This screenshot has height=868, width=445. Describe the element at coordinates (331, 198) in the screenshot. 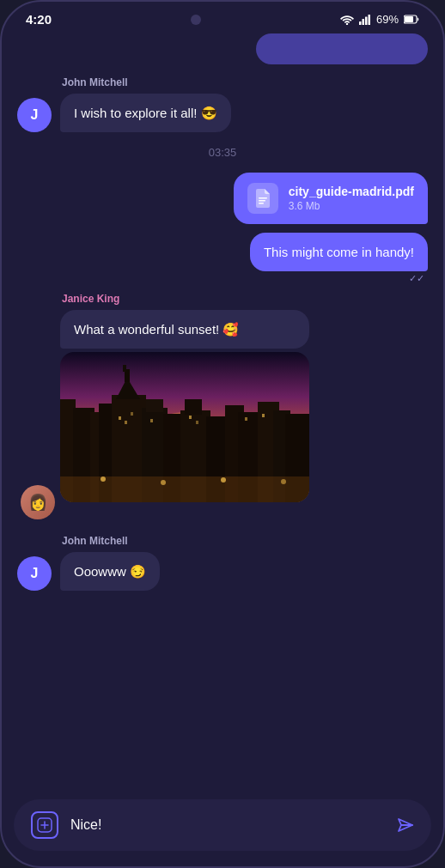

I see `file-bubble: city_guide-madrid.pdf 3.6 Mb` at that location.